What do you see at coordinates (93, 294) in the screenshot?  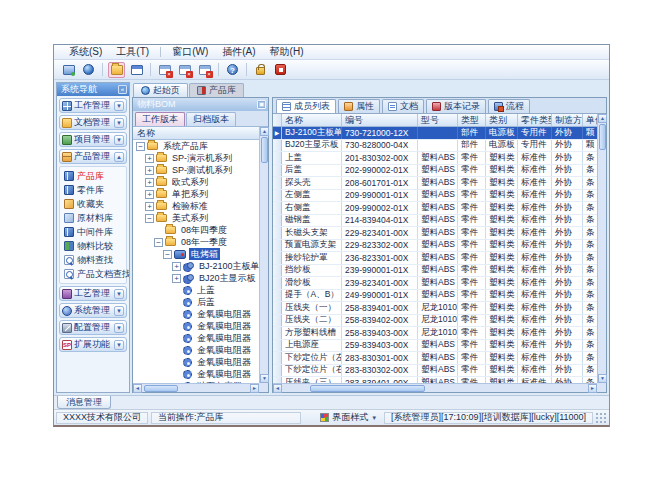 I see `sidebar-section-工艺管理: 工艺管理▼` at bounding box center [93, 294].